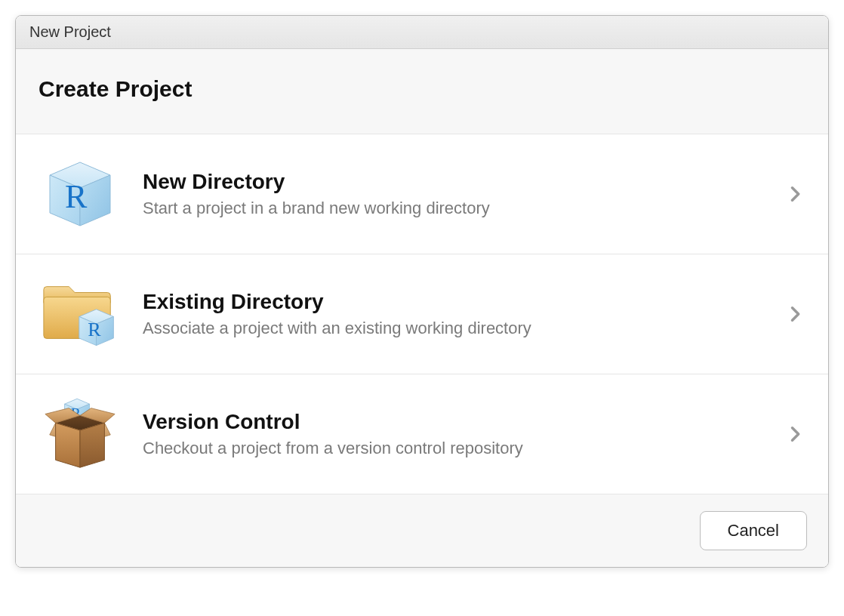 The height and width of the screenshot is (616, 844). What do you see at coordinates (80, 314) in the screenshot?
I see `folder-r-cube-icon: R` at bounding box center [80, 314].